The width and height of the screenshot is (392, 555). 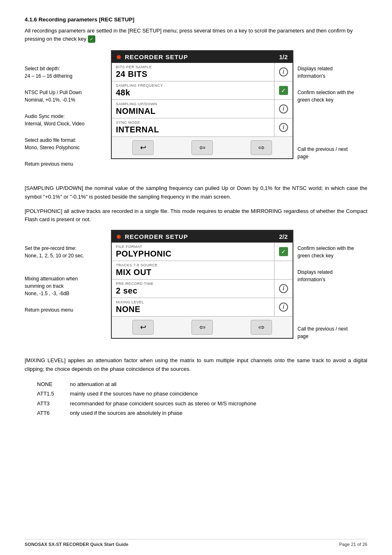 What do you see at coordinates (330, 289) in the screenshot?
I see `panel2-right-labels: Confirm selection with thegreen check ke…` at bounding box center [330, 289].